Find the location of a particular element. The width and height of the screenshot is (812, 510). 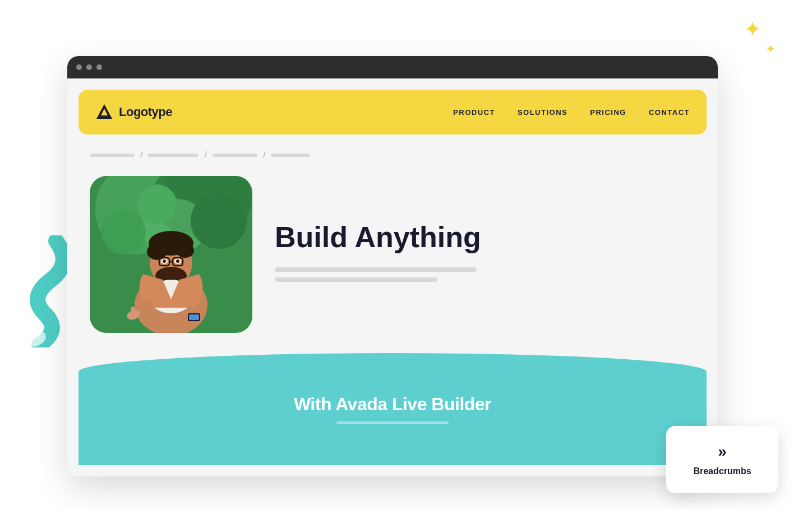

logo-area: Logotype is located at coordinates (274, 112).